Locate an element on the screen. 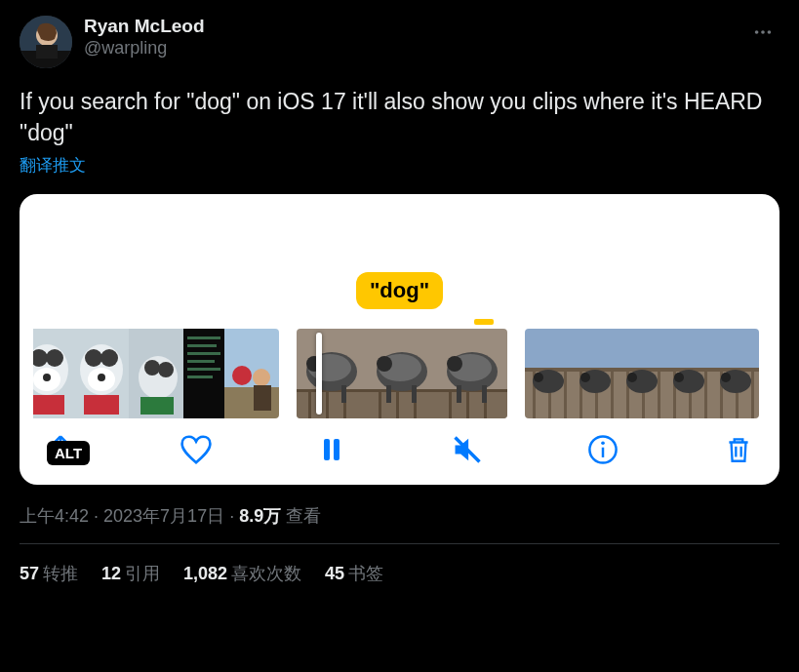 The image size is (799, 672). media-whitespace is located at coordinates (400, 240).